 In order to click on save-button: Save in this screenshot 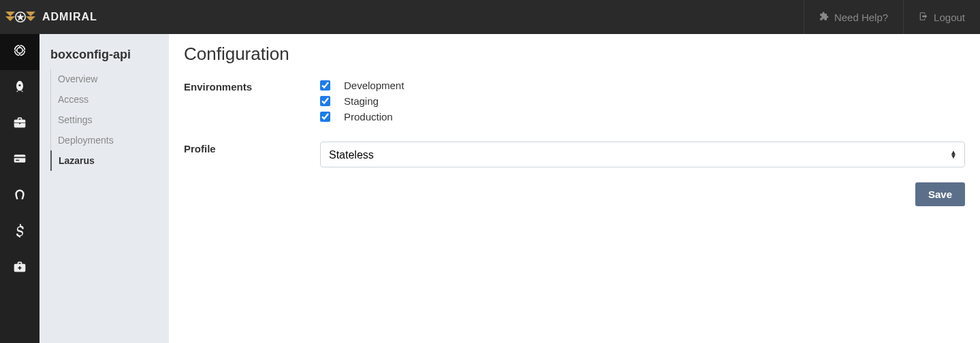, I will do `click(940, 195)`.